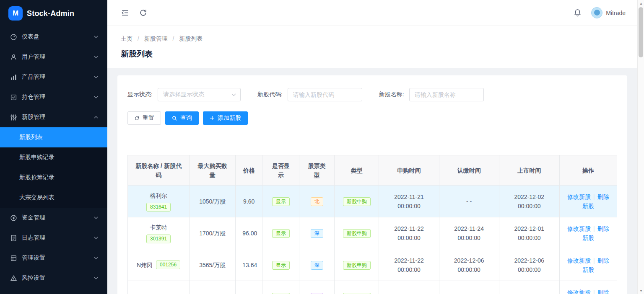  Describe the element at coordinates (34, 97) in the screenshot. I see `sidebar-item-label: 持仓管理` at that location.